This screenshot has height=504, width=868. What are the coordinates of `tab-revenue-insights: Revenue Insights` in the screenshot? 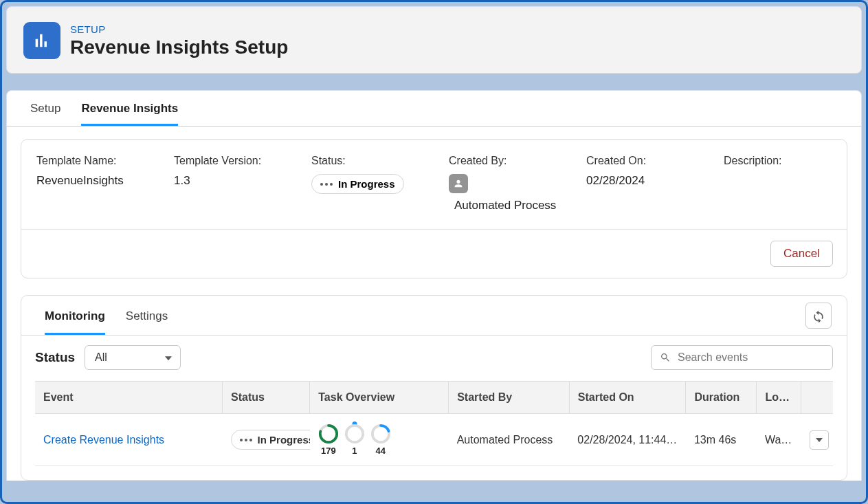 It's located at (129, 109).